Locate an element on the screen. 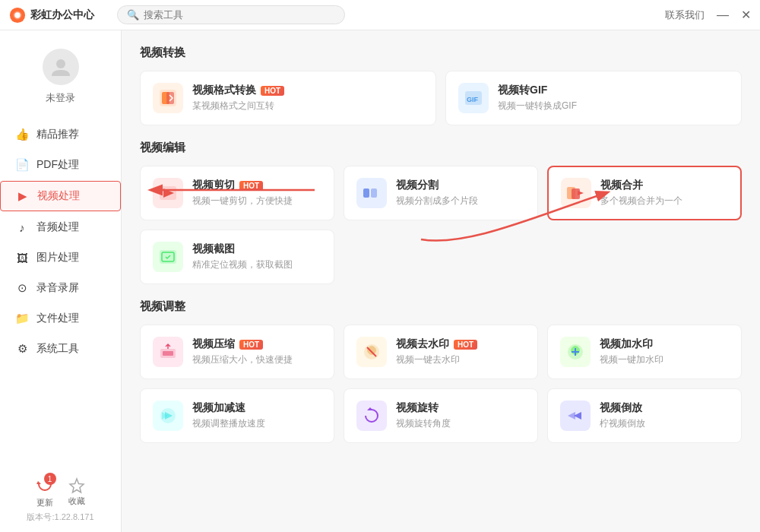 This screenshot has width=760, height=532. sidebar-bottom: 1 更新 收藏 版本号:1.22.8.171 is located at coordinates (61, 499).